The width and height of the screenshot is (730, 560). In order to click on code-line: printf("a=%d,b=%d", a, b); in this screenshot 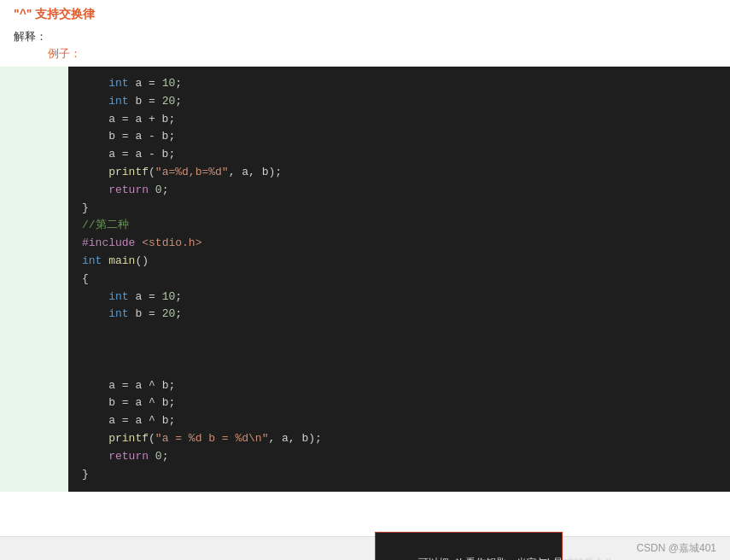, I will do `click(400, 172)`.